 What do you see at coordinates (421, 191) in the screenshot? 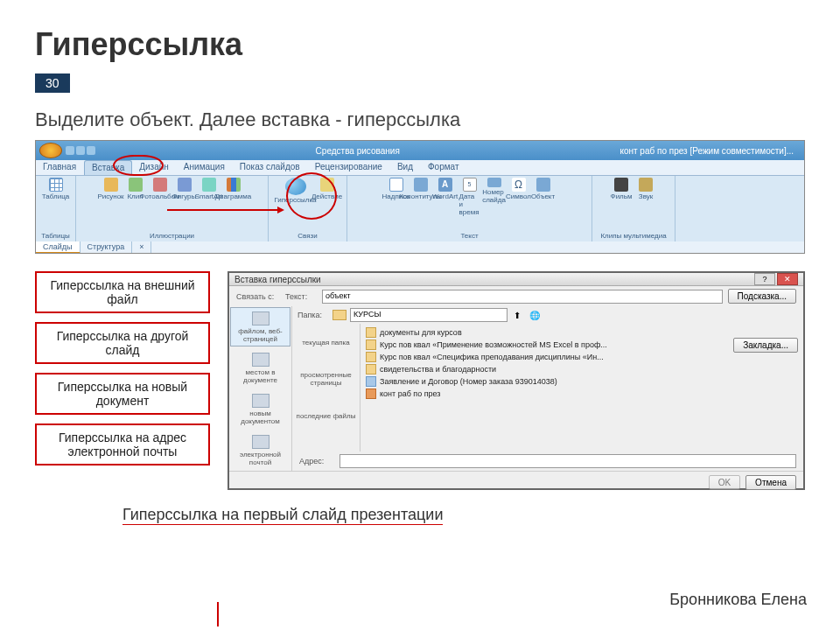
I see `headerfooter-button: Колонтитулы` at bounding box center [421, 191].